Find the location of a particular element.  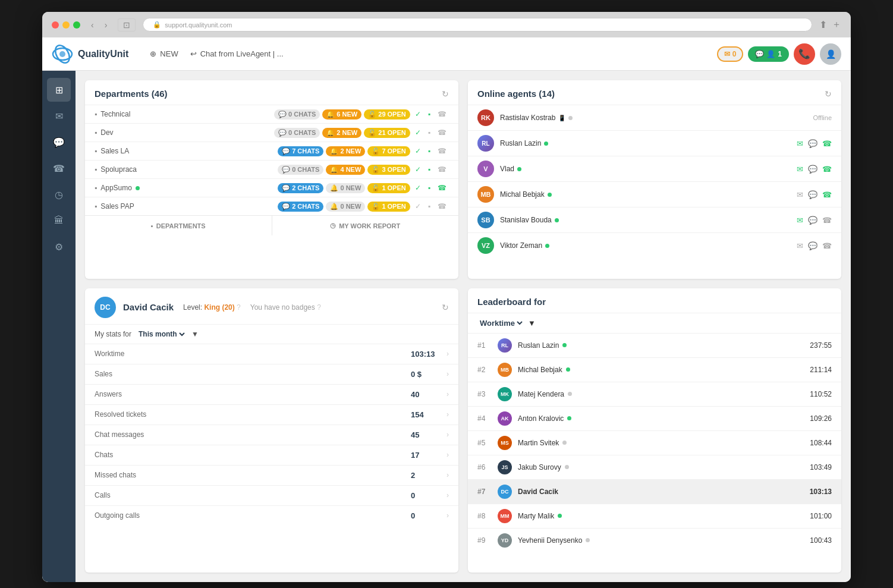

resolved-arrow: › is located at coordinates (448, 414).